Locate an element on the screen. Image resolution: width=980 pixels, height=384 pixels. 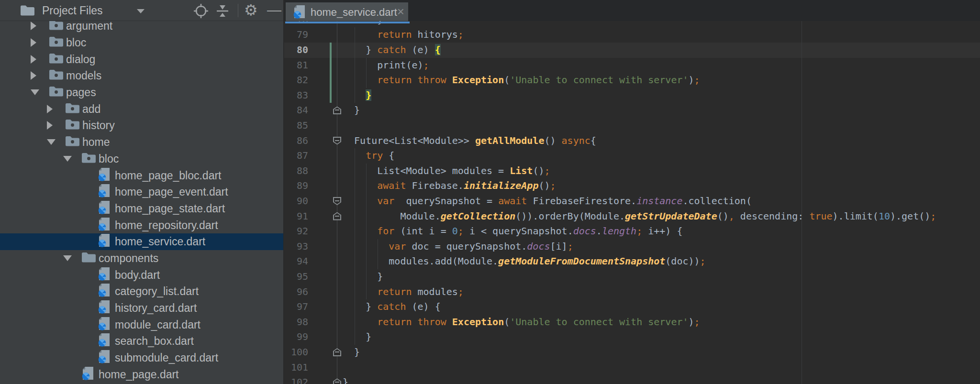
code-line-80: 80 } catch (e) { is located at coordinates (632, 50).